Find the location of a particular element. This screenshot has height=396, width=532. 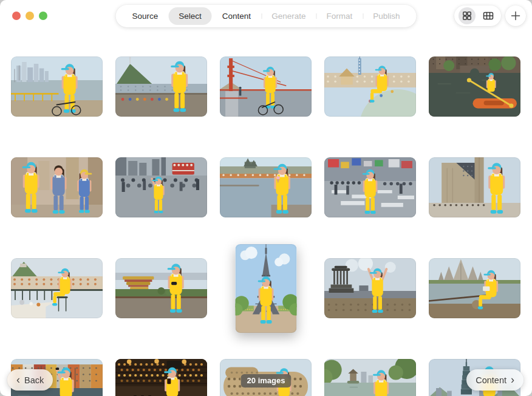

photo-tokyo-crossing is located at coordinates (370, 187).